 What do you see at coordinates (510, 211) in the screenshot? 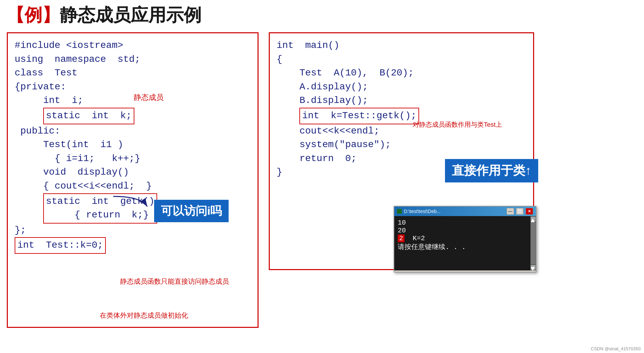
I see `terminal-minimize-btn: —` at bounding box center [510, 211].